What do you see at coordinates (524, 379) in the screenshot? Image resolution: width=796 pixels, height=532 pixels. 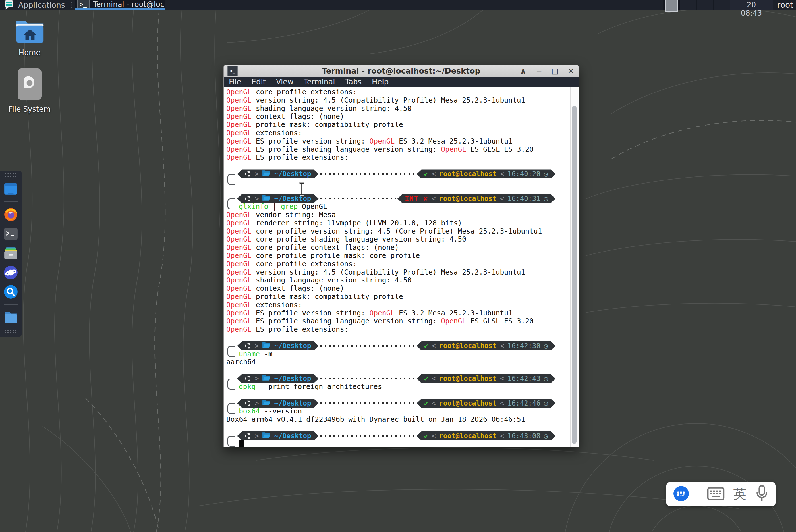 I see `prompt-time: 16:42:43` at bounding box center [524, 379].